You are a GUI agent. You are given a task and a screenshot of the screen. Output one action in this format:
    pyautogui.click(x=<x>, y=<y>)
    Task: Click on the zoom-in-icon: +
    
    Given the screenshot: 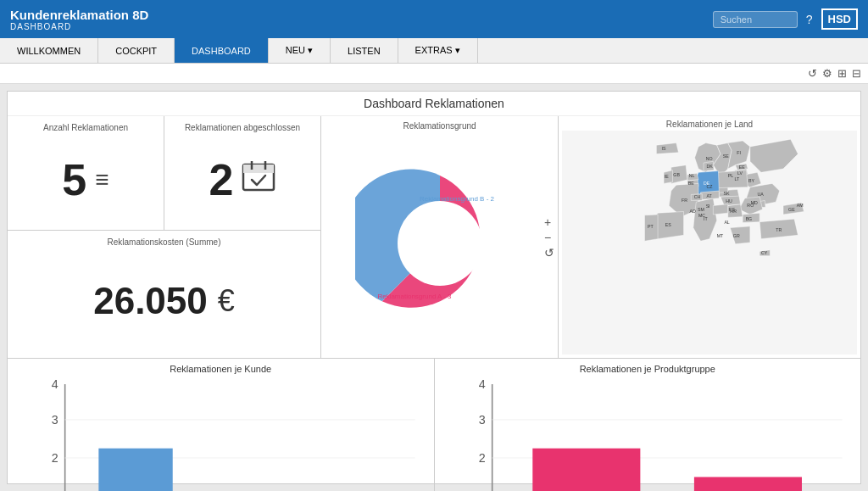 What is the action you would take?
    pyautogui.click(x=549, y=222)
    